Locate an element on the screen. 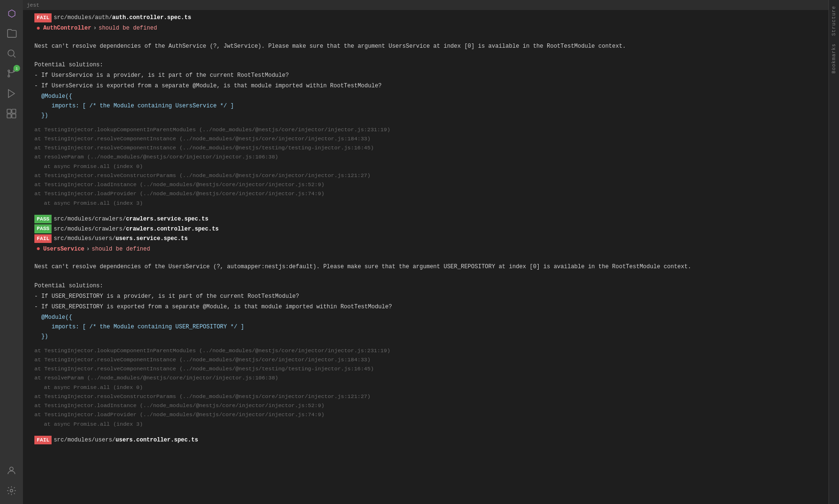 The height and width of the screenshot is (504, 839). pass2-badge: PASS is located at coordinates (43, 229).